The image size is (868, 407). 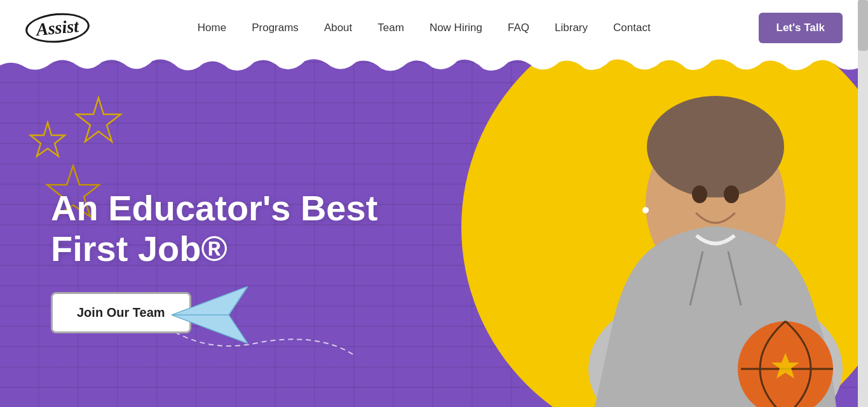 I want to click on navigation: Assist Home Programs About Team Now Hiri…, so click(x=434, y=28).